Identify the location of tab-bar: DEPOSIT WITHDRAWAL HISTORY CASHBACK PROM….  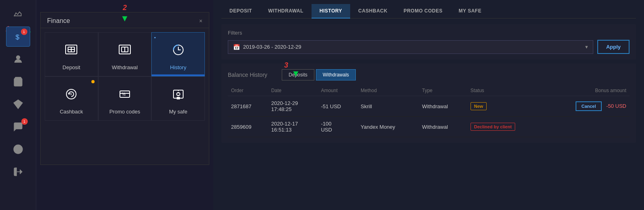
(429, 11).